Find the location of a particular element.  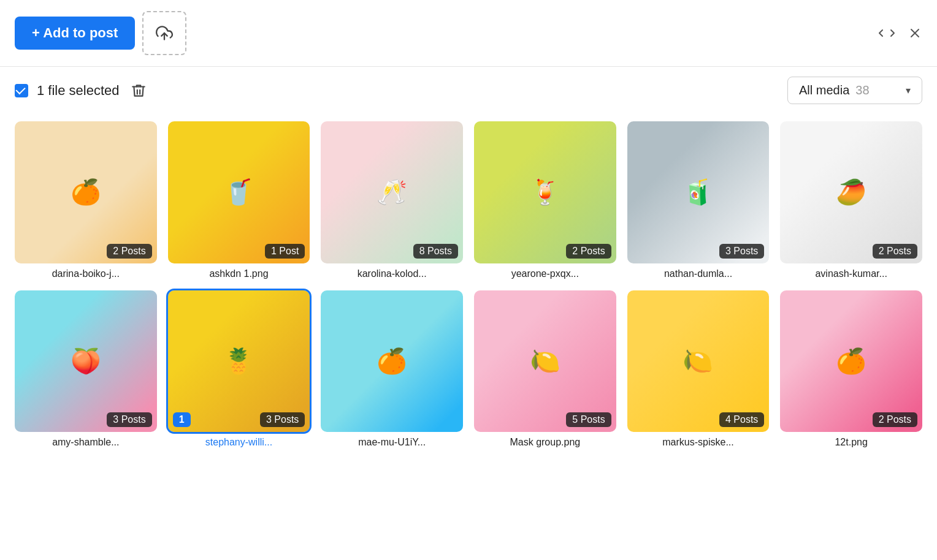

media-thumbnail: 🍊 is located at coordinates (392, 361).